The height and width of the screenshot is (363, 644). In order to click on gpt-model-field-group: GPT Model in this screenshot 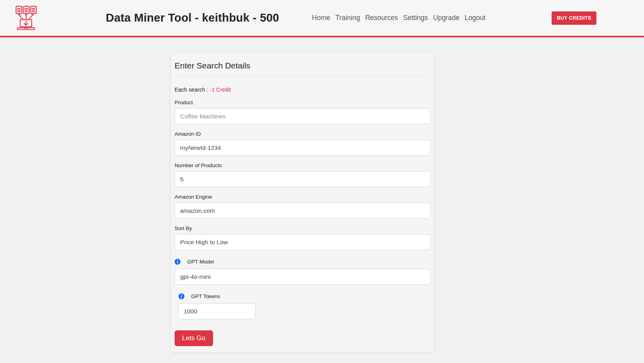, I will do `click(302, 272)`.